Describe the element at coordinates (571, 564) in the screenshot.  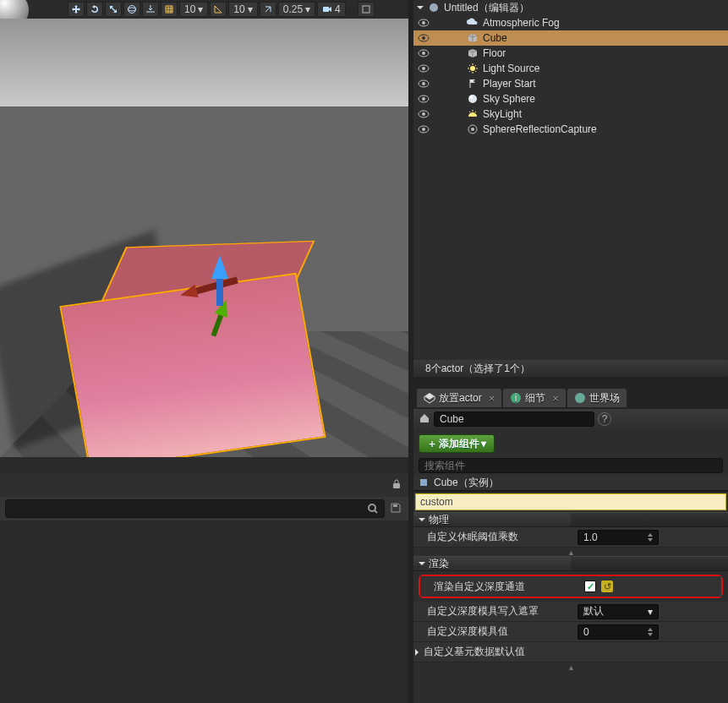
I see `section-rendering: 渲染` at that location.